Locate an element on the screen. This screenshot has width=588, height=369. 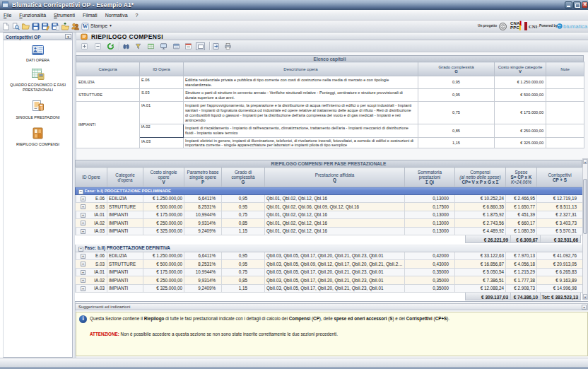
svg-text: W is located at coordinates (86, 27).